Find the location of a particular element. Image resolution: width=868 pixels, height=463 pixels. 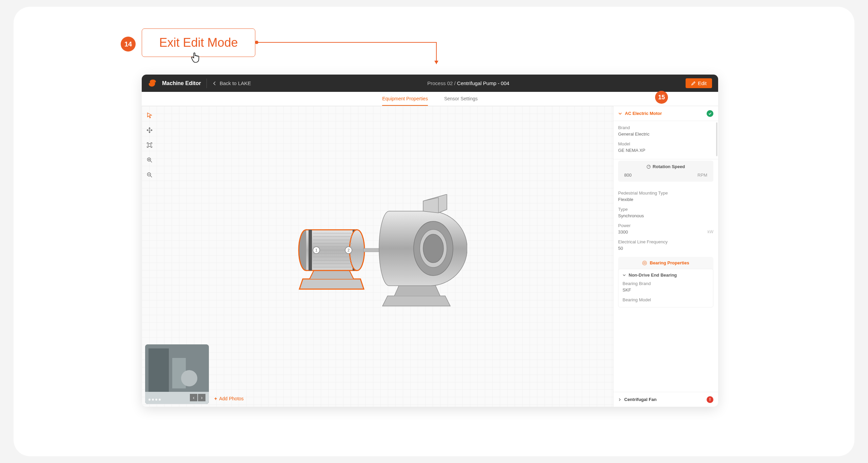

fit-tool is located at coordinates (150, 145).